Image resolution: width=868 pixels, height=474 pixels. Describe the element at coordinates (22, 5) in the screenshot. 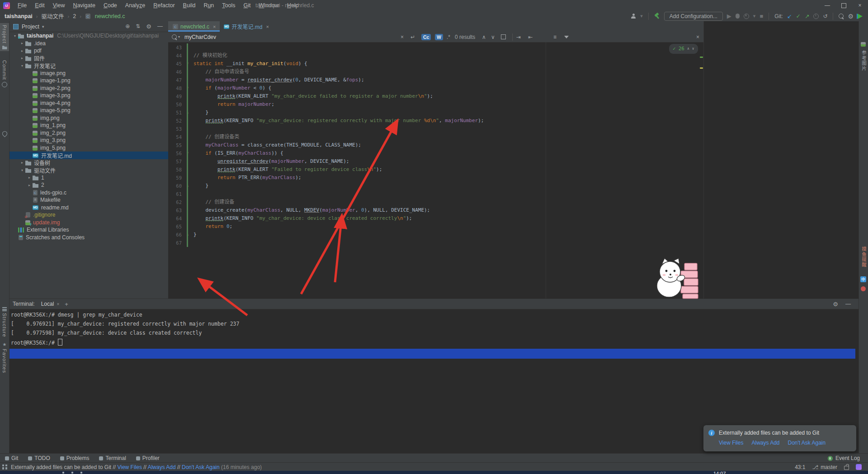

I see `menu-item: File` at that location.